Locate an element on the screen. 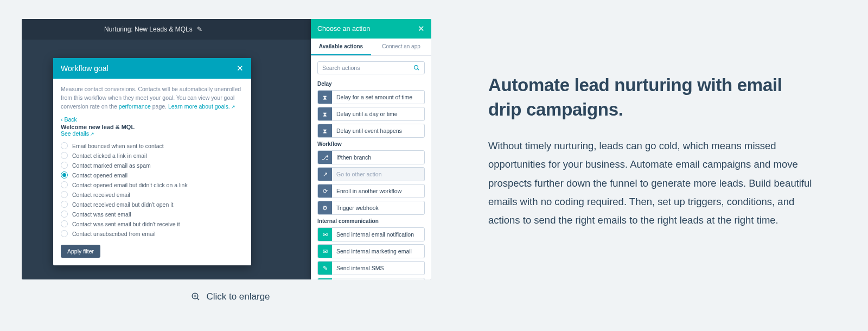 The height and width of the screenshot is (331, 868). action-item-icon: ✎ is located at coordinates (325, 268).